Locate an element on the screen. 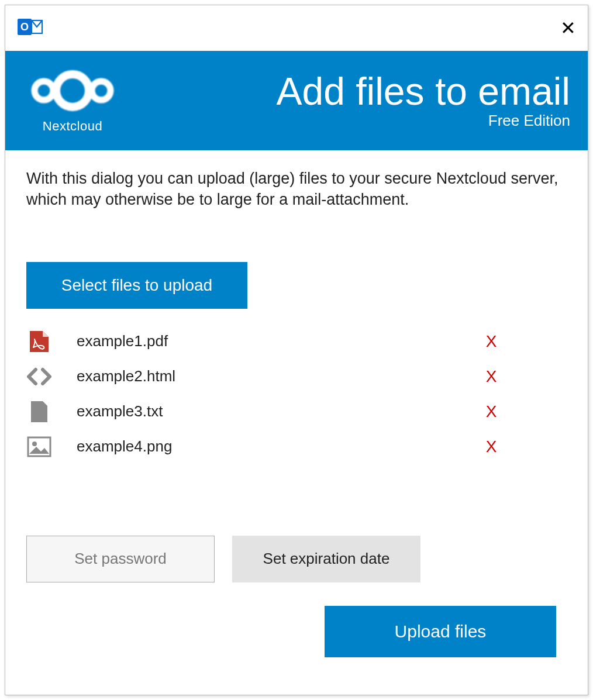 The width and height of the screenshot is (593, 700). file-name: example1.pdf is located at coordinates (280, 342).